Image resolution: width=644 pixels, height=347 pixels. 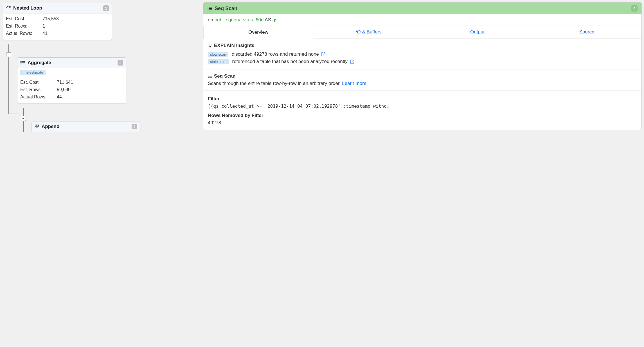 I want to click on insight-text: discarded 49278 rows and returned none, so click(x=275, y=54).